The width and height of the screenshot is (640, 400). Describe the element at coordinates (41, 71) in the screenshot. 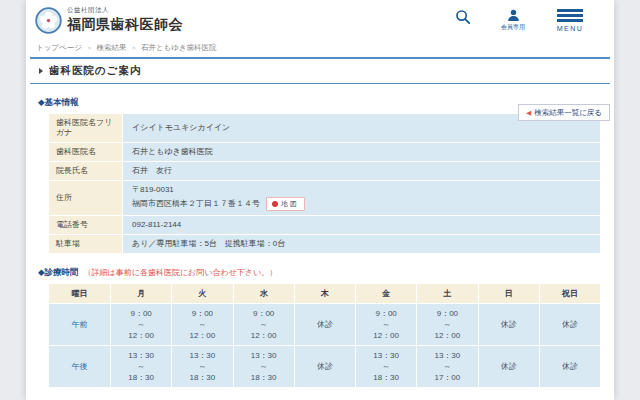

I see `title-arrow-icon` at that location.